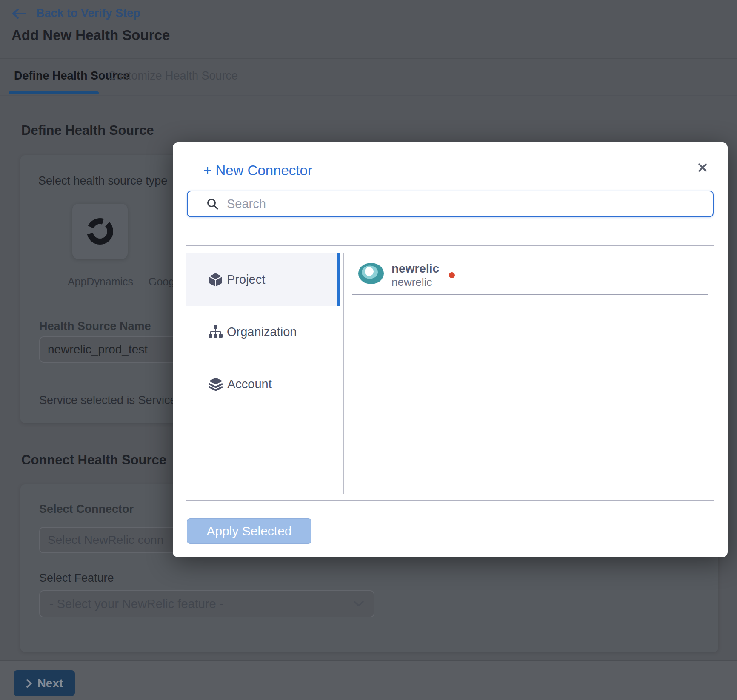  What do you see at coordinates (77, 578) in the screenshot?
I see `select-feature-label: Select Feature` at bounding box center [77, 578].